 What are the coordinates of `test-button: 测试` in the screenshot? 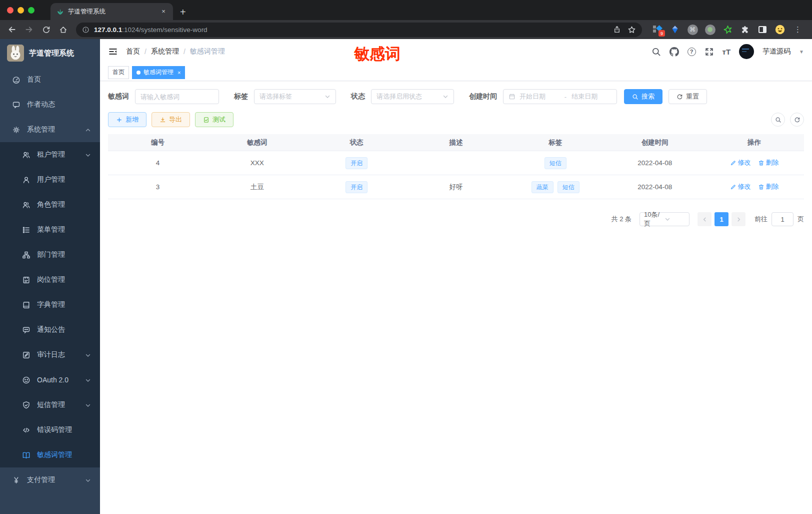 It's located at (214, 120).